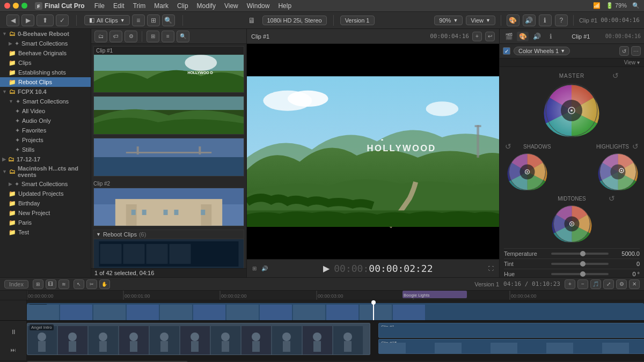  I want to click on all-clips-label: ◧ All Clips ▼, so click(107, 20).